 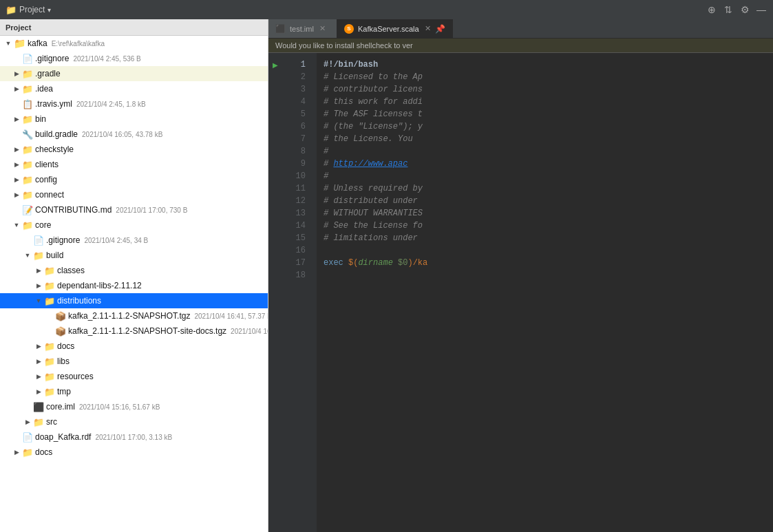 I want to click on tree-item-build: ▼📁build, so click(x=134, y=255).